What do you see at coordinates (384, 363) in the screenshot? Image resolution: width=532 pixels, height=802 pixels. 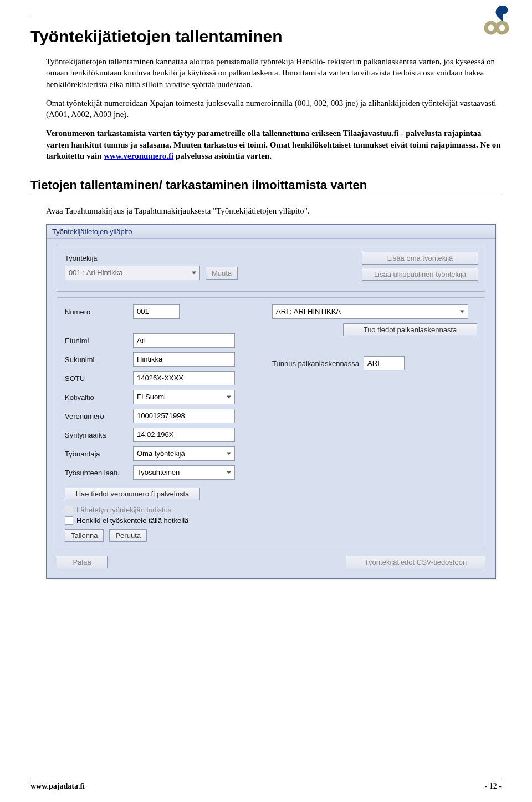 I see `tunnus-field: ARI` at bounding box center [384, 363].